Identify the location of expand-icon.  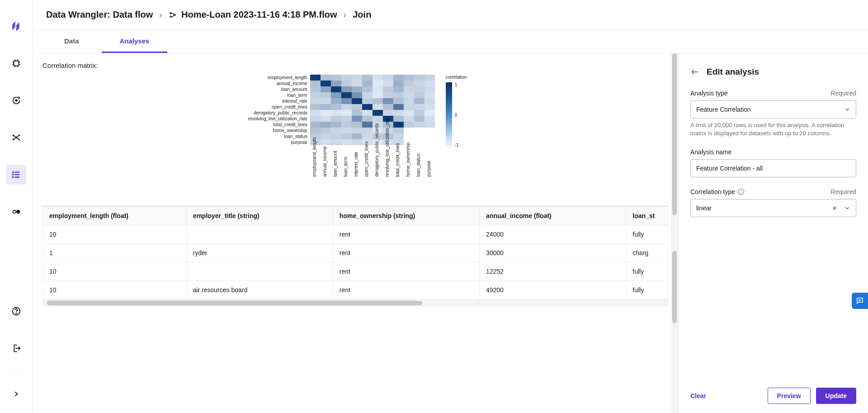
(16, 394).